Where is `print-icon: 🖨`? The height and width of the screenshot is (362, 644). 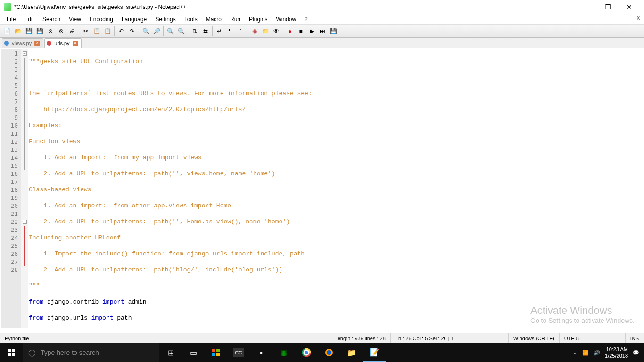 print-icon: 🖨 is located at coordinates (72, 31).